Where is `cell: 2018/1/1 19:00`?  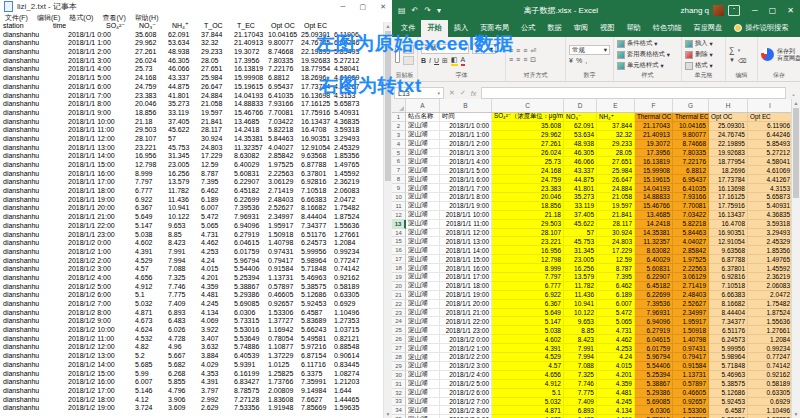 cell: 2018/1/1 19:00 is located at coordinates (466, 296).